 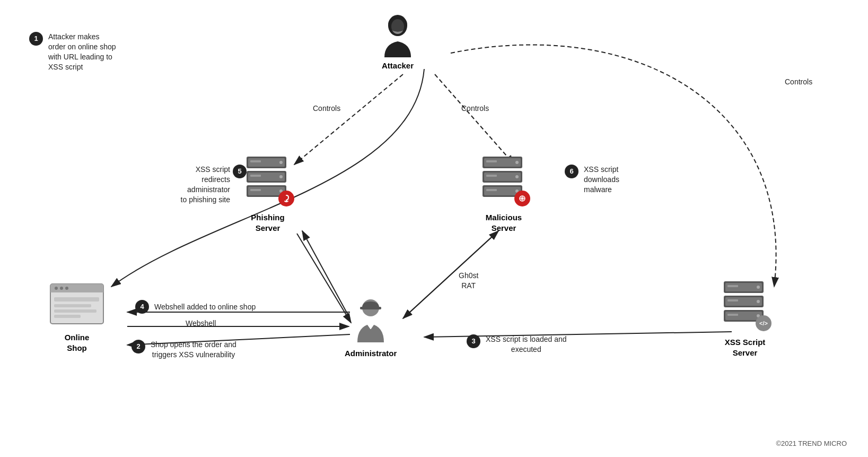 What do you see at coordinates (746, 347) in the screenshot?
I see `xss-script-server-label: XSS ScriptServer` at bounding box center [746, 347].